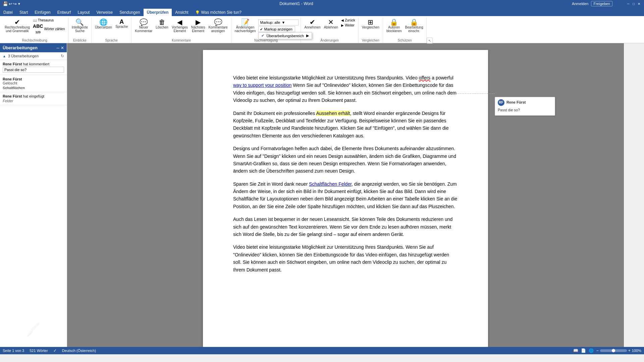 This screenshot has height=362, width=644. What do you see at coordinates (144, 26) in the screenshot?
I see `neuer-kommentar-btn: 💬 NeuerKommentar` at bounding box center [144, 26].